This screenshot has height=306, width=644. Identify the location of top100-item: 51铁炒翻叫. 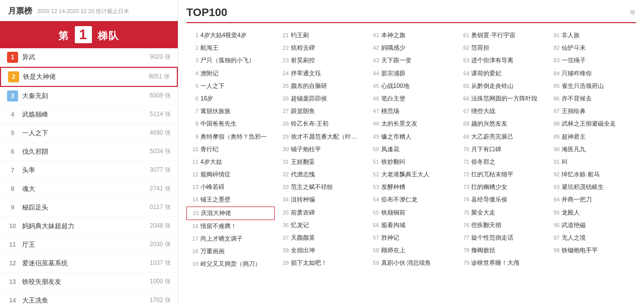
(411, 162).